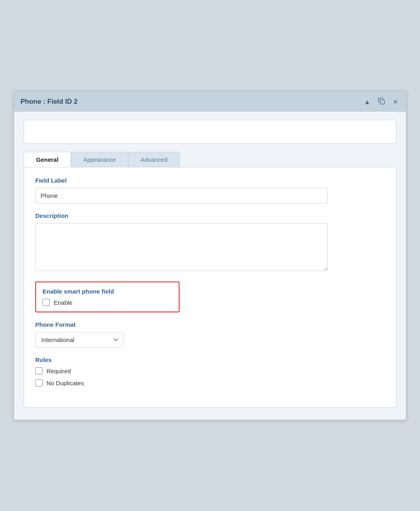  What do you see at coordinates (49, 102) in the screenshot?
I see `dialog-title: Phone : Field ID 2` at bounding box center [49, 102].